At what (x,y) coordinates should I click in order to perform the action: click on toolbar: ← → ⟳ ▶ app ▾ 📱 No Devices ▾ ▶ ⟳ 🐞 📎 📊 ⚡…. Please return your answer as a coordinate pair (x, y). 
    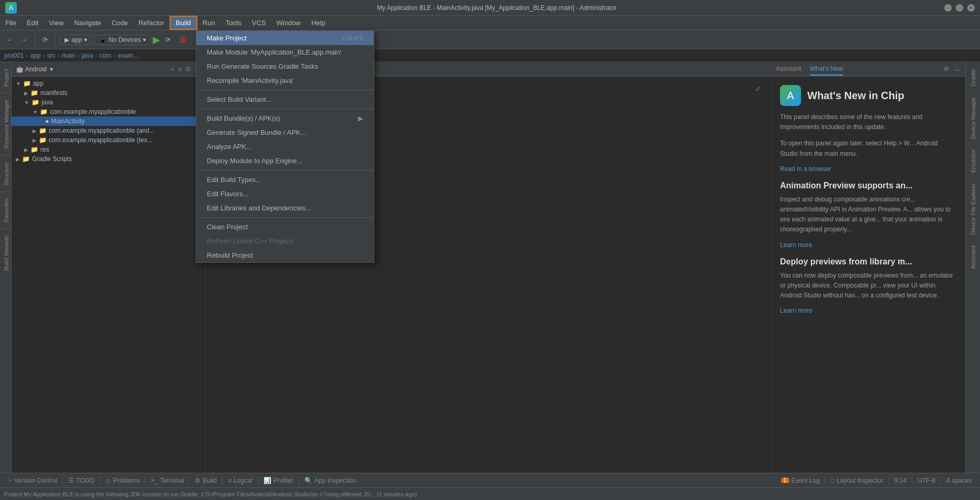
    Looking at the image, I should click on (490, 40).